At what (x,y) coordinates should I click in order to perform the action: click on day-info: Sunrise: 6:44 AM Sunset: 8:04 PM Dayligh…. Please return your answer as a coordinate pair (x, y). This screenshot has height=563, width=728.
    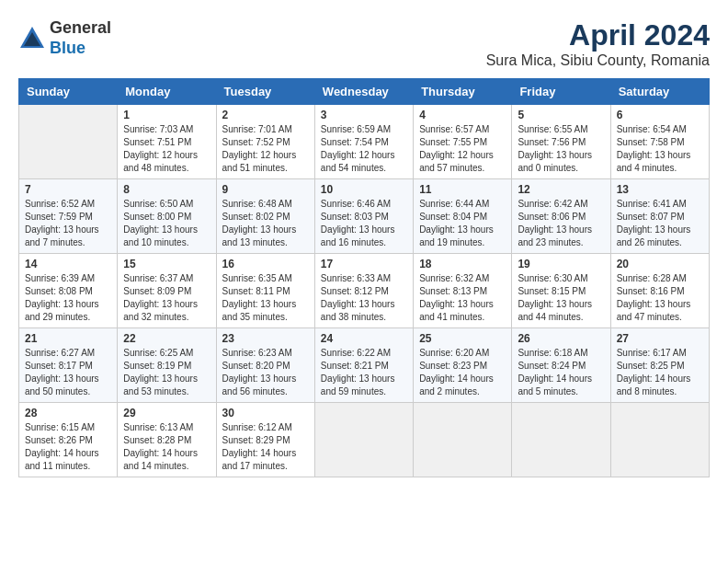
    Looking at the image, I should click on (462, 224).